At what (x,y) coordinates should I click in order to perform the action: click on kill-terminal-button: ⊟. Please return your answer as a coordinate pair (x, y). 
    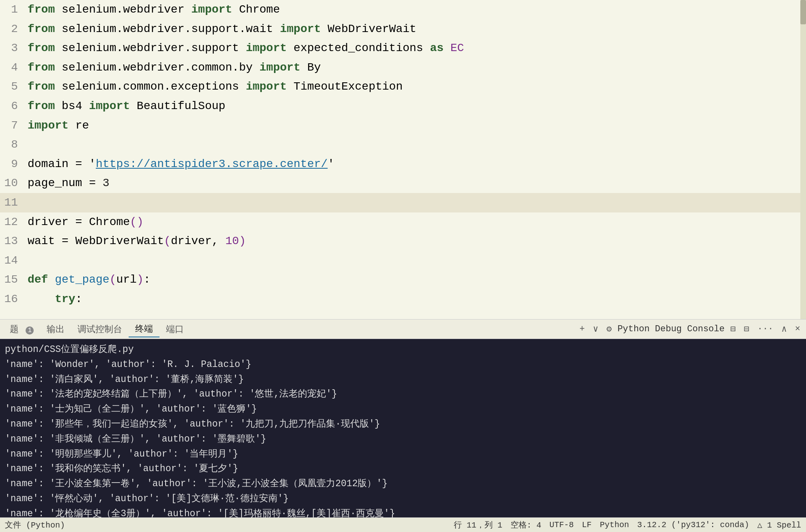
    Looking at the image, I should click on (747, 329).